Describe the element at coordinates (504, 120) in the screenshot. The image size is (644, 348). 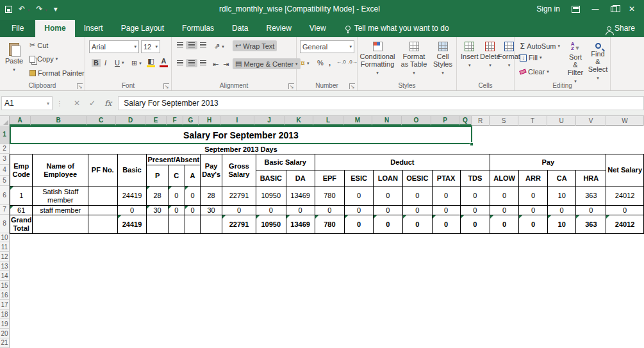
I see `column-header: S` at that location.